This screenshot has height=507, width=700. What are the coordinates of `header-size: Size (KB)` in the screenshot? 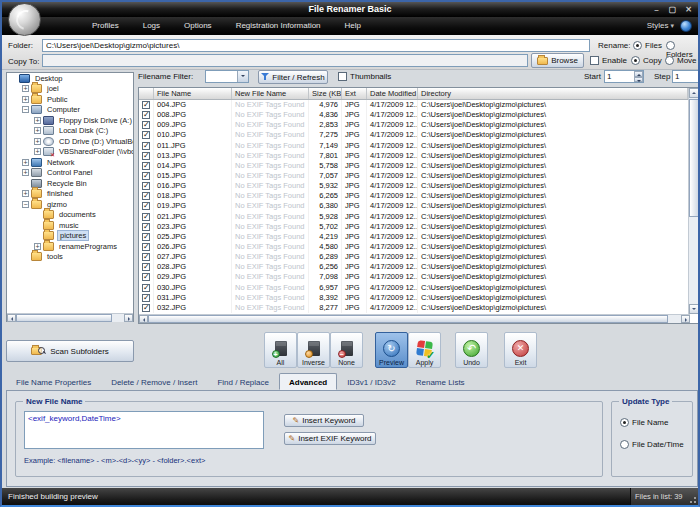 It's located at (326, 94).